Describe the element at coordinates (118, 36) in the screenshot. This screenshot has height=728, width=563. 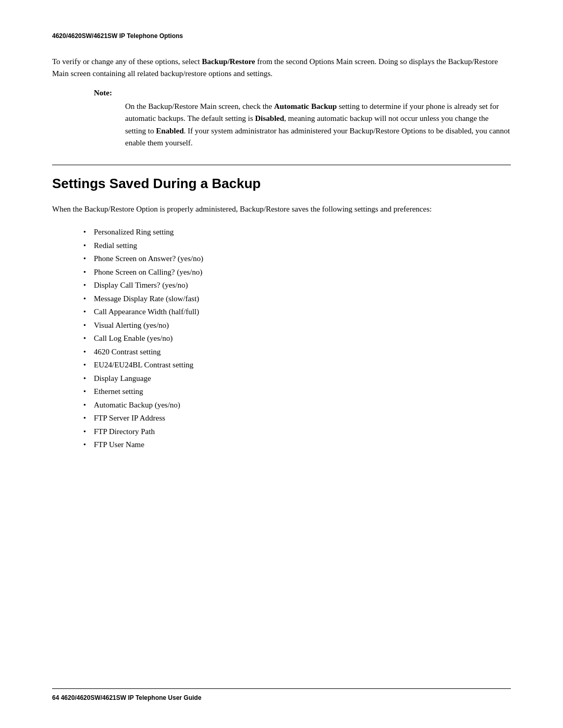
I see `header-text: 4620/4620SW/4621SW IP Telephone Options` at that location.